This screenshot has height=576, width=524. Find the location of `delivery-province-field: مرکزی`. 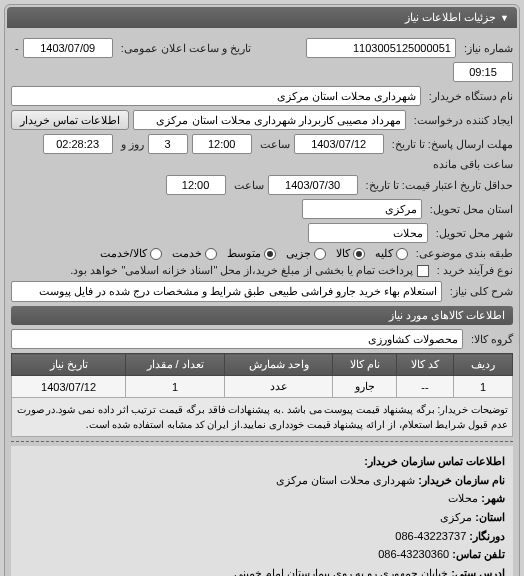

delivery-province-field: مرکزی is located at coordinates (362, 209).